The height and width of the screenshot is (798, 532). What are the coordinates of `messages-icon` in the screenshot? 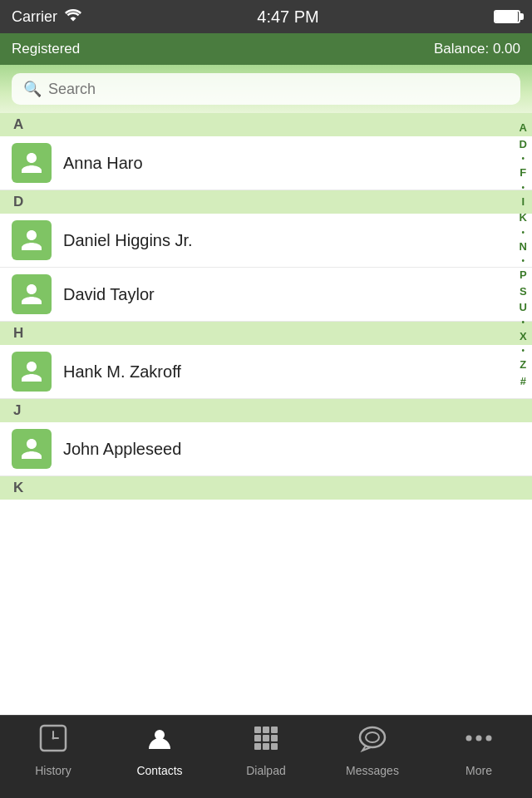 It's located at (372, 741).